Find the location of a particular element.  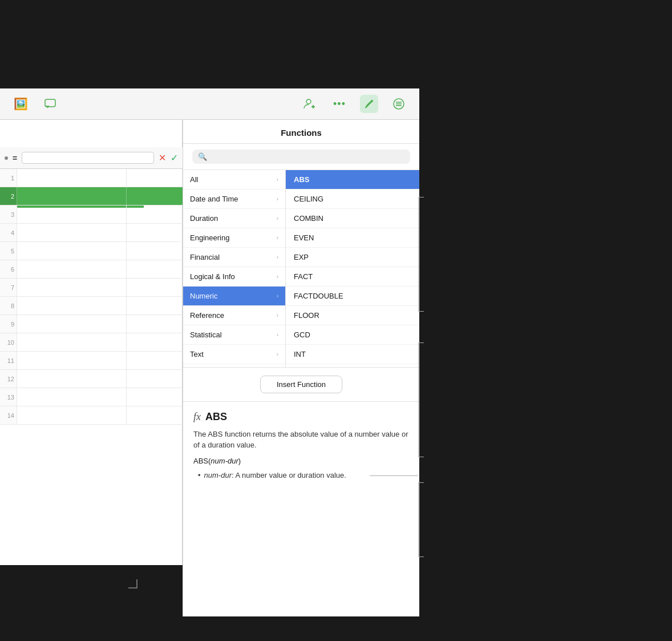

table-row: 1 is located at coordinates (91, 178).